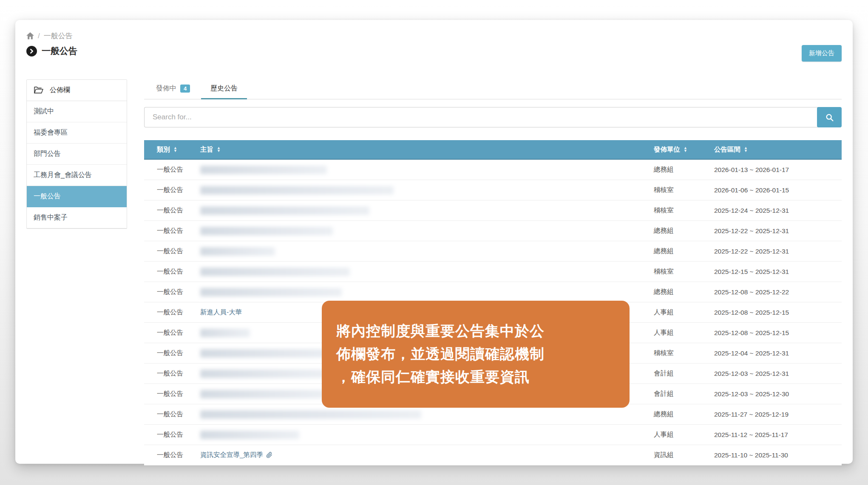  What do you see at coordinates (778, 415) in the screenshot?
I see `period-cell: 2025-11-27 ~ 2025-12-19` at bounding box center [778, 415].